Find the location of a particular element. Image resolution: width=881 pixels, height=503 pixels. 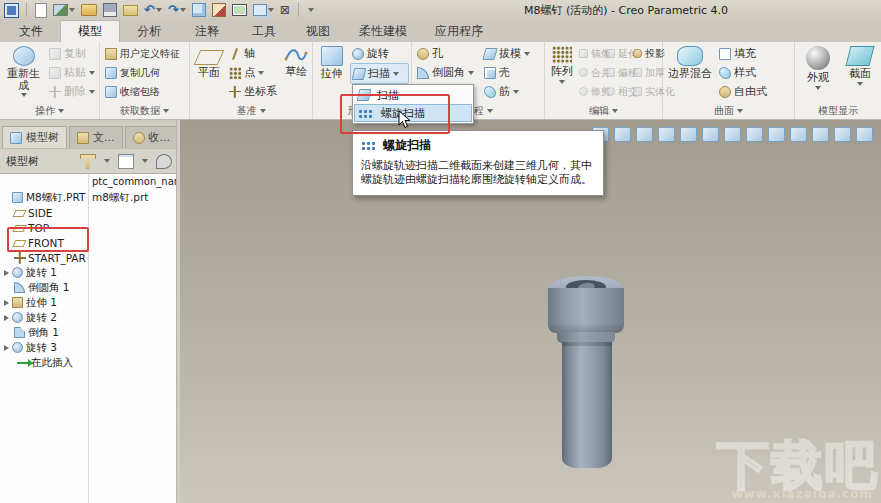

saved-orientations-icon is located at coordinates (710, 134).